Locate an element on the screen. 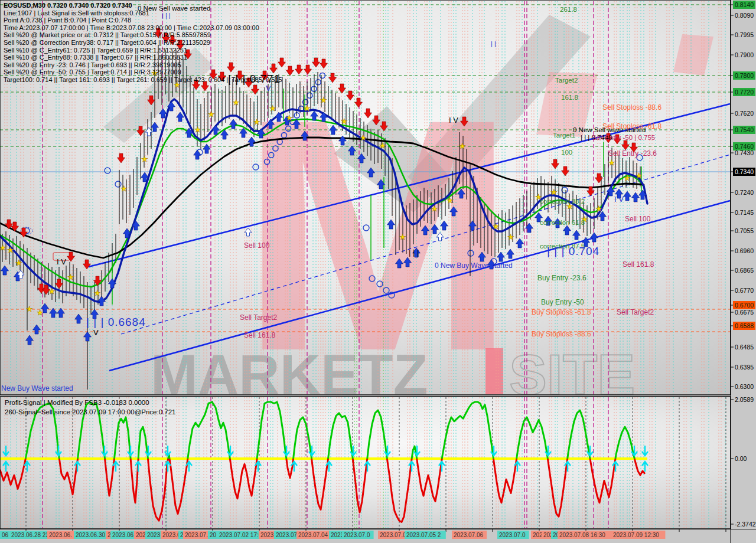 The height and width of the screenshot is (543, 756). chart-text: | | | 0.771 is located at coordinates (254, 79).